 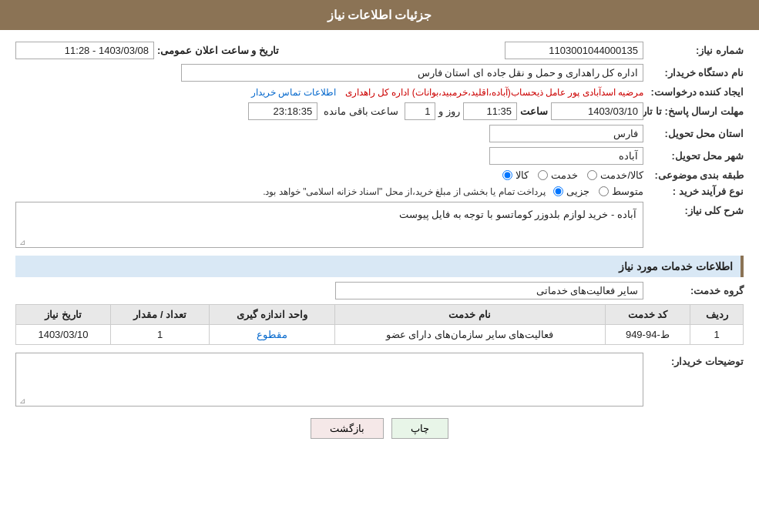 I want to click on requester-label: ایجاد کننده درخواست:, so click(x=694, y=92).